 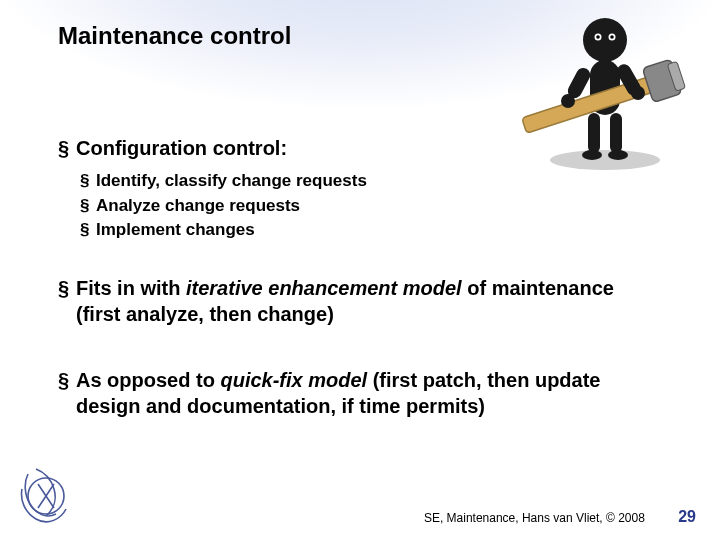 I want to click on bullet-iterative-model: Fits in with iterative enhancement model…, so click(x=359, y=301).